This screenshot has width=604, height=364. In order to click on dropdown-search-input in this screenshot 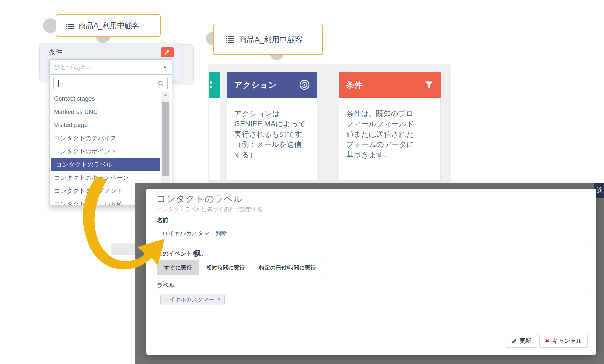, I will do `click(111, 84)`.